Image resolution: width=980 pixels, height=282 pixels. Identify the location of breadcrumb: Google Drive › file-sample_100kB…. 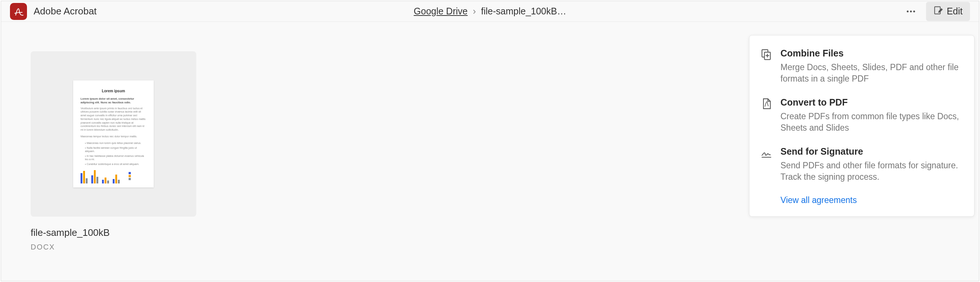
(490, 11).